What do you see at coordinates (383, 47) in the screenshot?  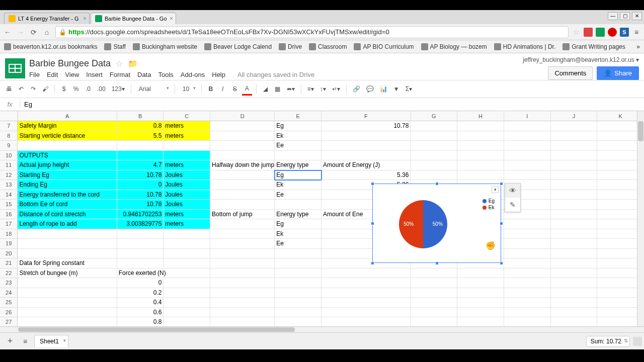 I see `bookmark-item: AP BIO Curriculum` at bounding box center [383, 47].